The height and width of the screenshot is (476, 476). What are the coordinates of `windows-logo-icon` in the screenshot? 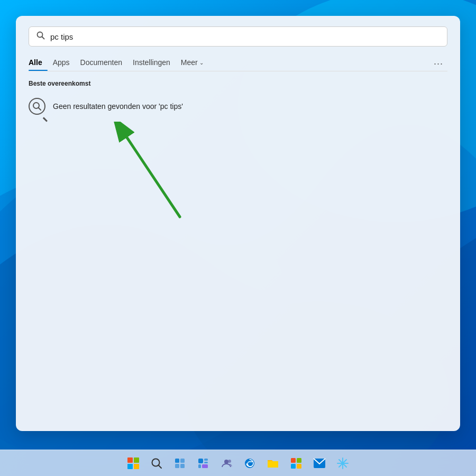 It's located at (133, 463).